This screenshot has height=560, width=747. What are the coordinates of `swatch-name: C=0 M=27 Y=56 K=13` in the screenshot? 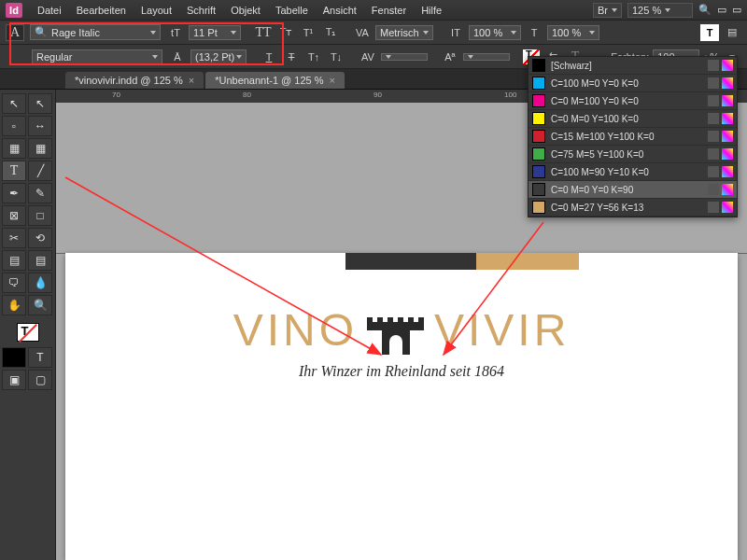 It's located at (627, 207).